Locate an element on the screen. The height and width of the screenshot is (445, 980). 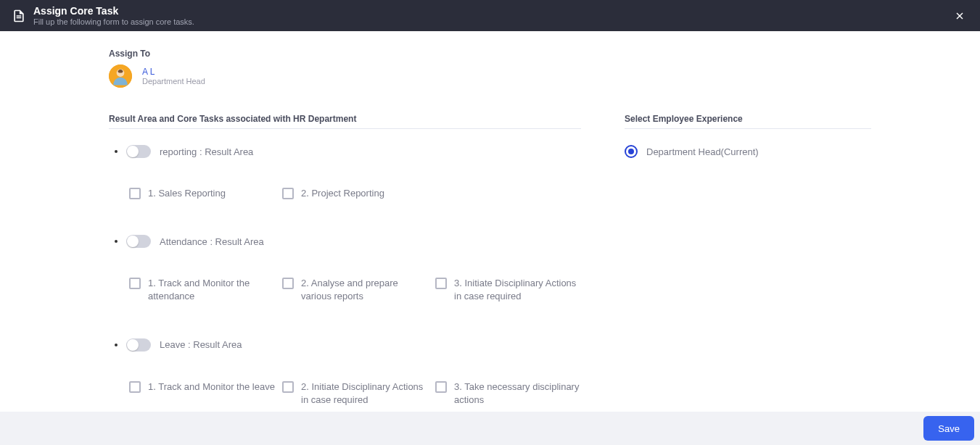
header-text: Assign Core Task Fill up the following f… is located at coordinates (114, 16).